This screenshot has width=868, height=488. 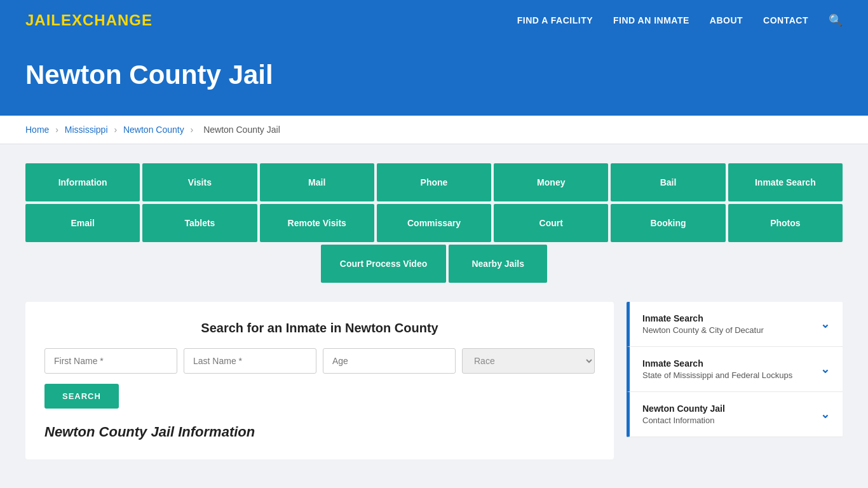 What do you see at coordinates (434, 182) in the screenshot?
I see `button-grid-row1: Information Visits Mail Phone Money Bail…` at bounding box center [434, 182].